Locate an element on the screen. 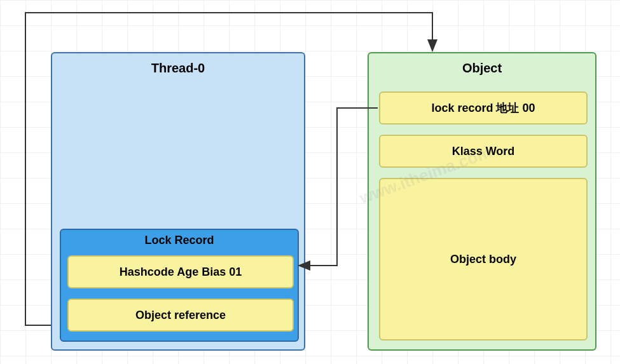 This screenshot has height=364, width=620. lock-record-object-reference: Object reference is located at coordinates (181, 315).